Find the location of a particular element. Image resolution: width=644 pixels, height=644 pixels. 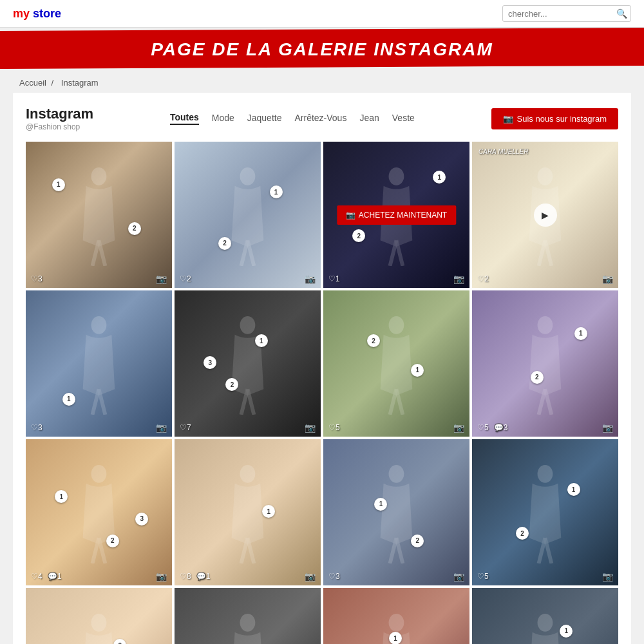

gallery-title: Instagram @Fashion shop is located at coordinates (59, 118).